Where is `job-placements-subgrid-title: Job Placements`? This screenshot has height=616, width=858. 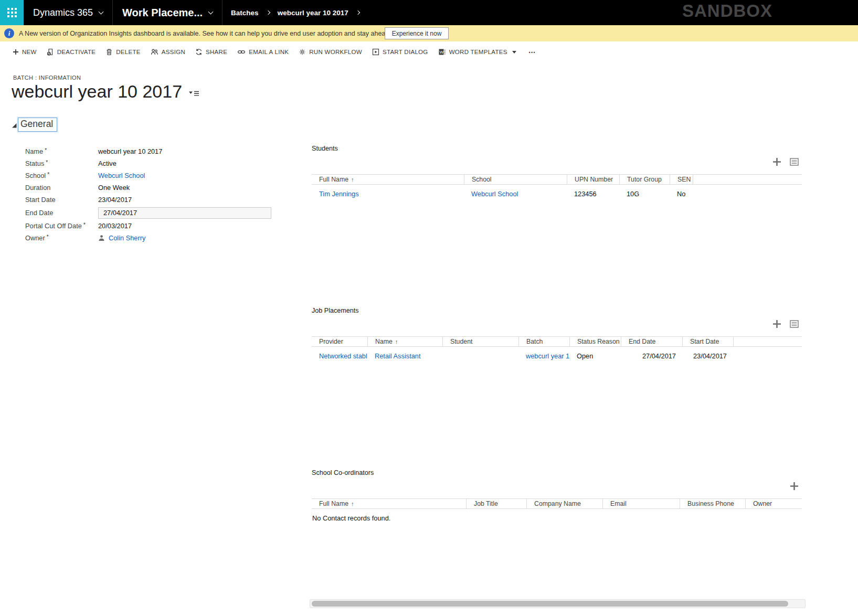
job-placements-subgrid-title: Job Placements is located at coordinates (557, 311).